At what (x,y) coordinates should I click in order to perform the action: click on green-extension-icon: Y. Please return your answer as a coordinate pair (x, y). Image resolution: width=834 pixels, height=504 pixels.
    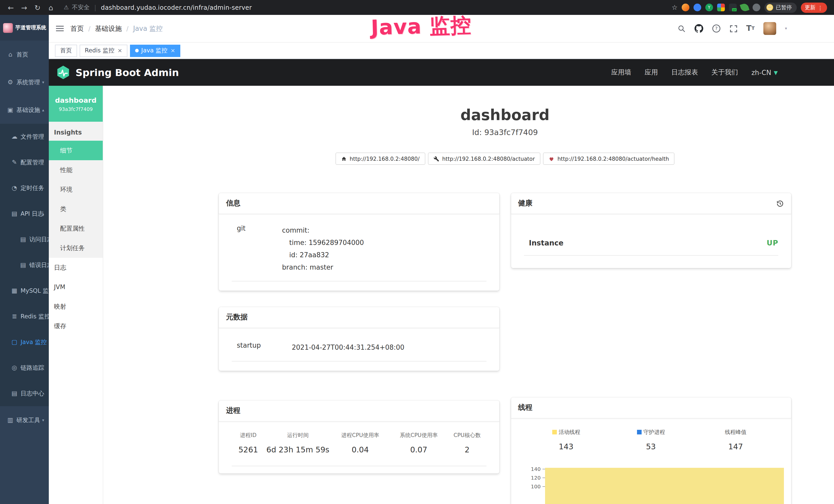
    Looking at the image, I should click on (709, 7).